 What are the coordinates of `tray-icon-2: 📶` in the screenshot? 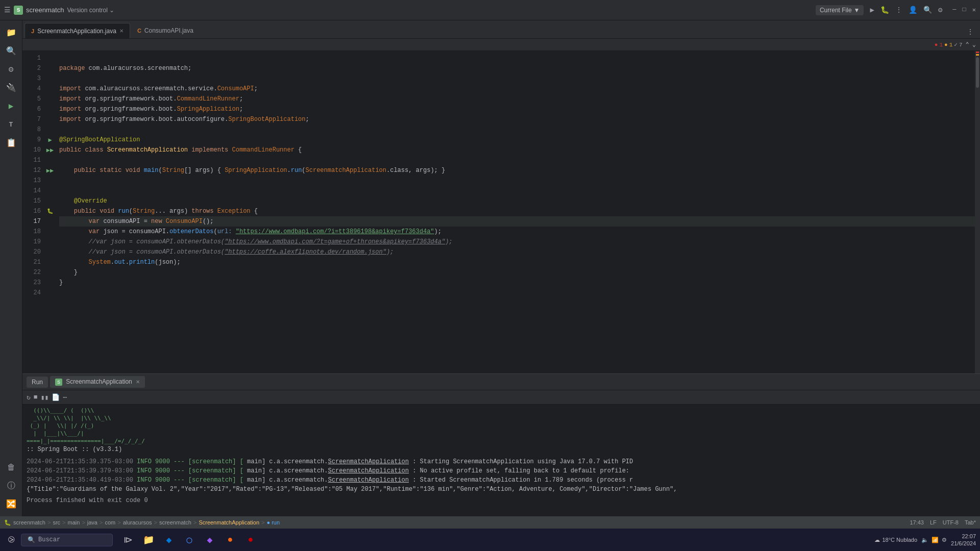 It's located at (935, 540).